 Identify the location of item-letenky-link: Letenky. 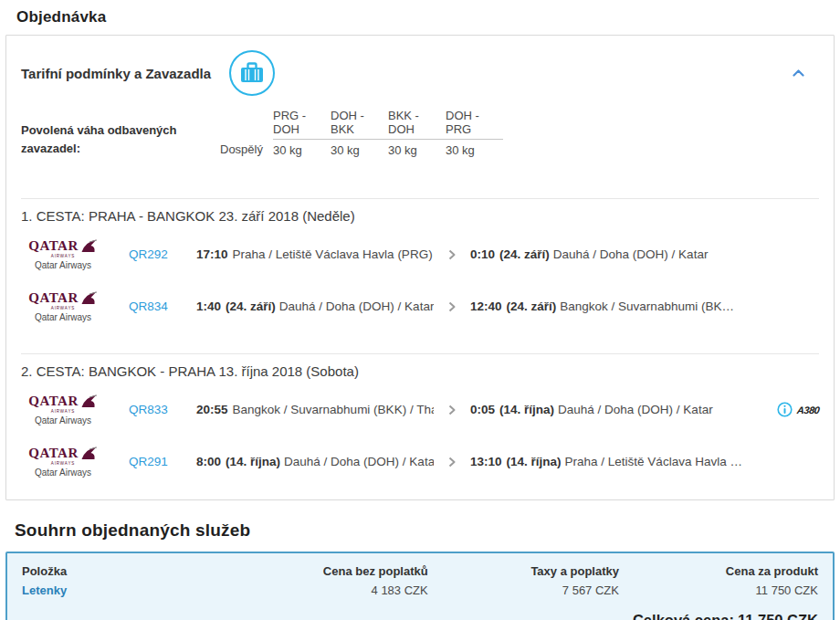
(117, 590).